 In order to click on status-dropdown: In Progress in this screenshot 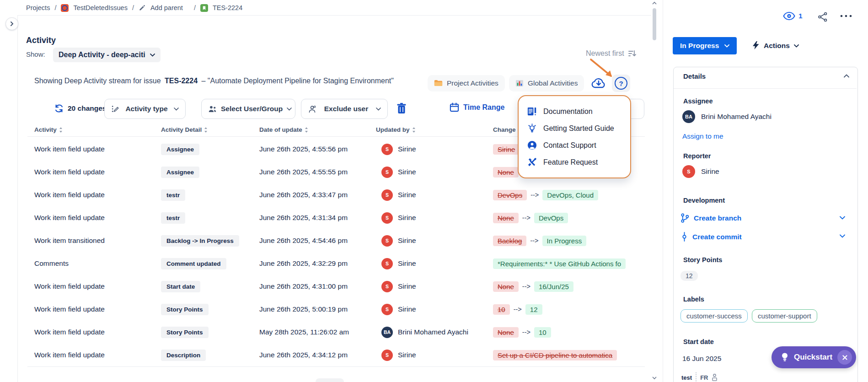, I will do `click(705, 46)`.